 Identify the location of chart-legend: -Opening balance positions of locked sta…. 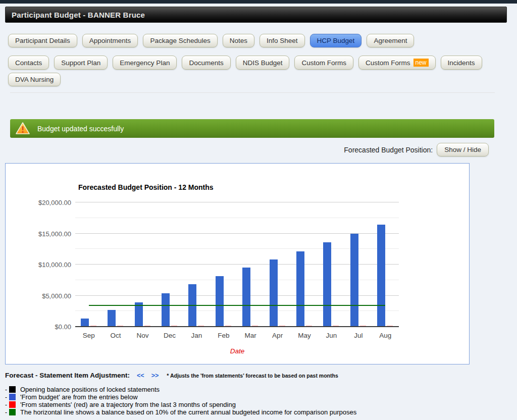
(181, 401).